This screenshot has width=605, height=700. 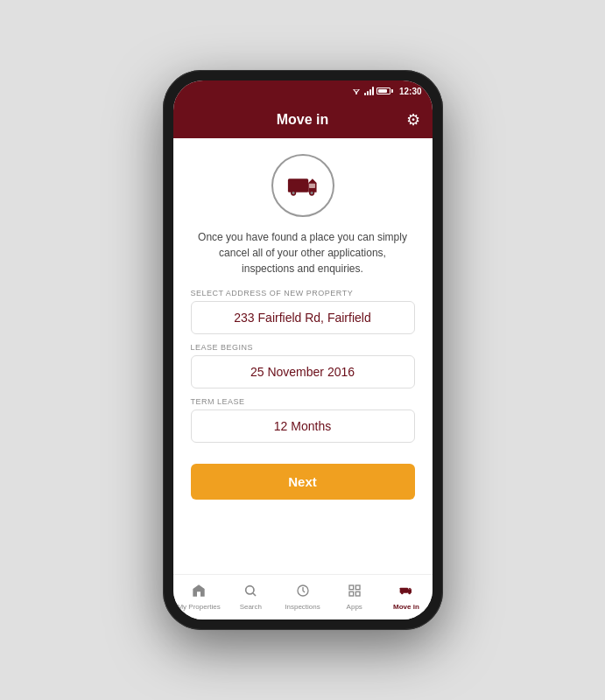 What do you see at coordinates (413, 120) in the screenshot?
I see `settings-icon: ⚙` at bounding box center [413, 120].